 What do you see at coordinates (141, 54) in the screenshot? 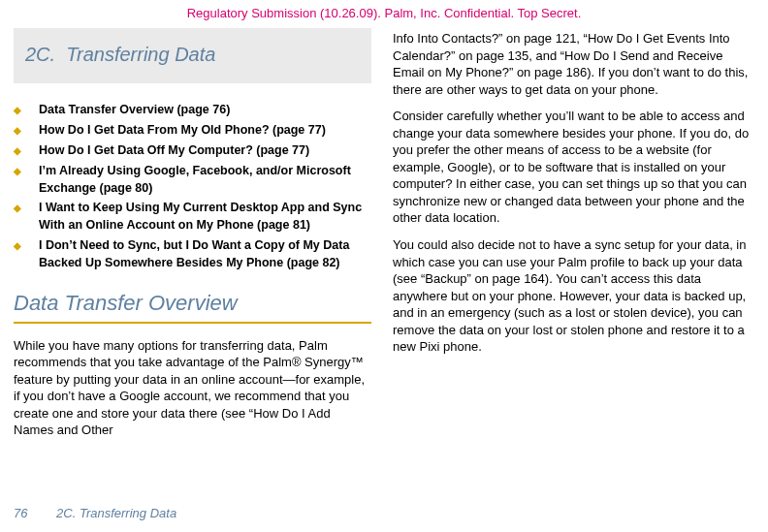
I see `chapter-title: Transferring Data` at bounding box center [141, 54].